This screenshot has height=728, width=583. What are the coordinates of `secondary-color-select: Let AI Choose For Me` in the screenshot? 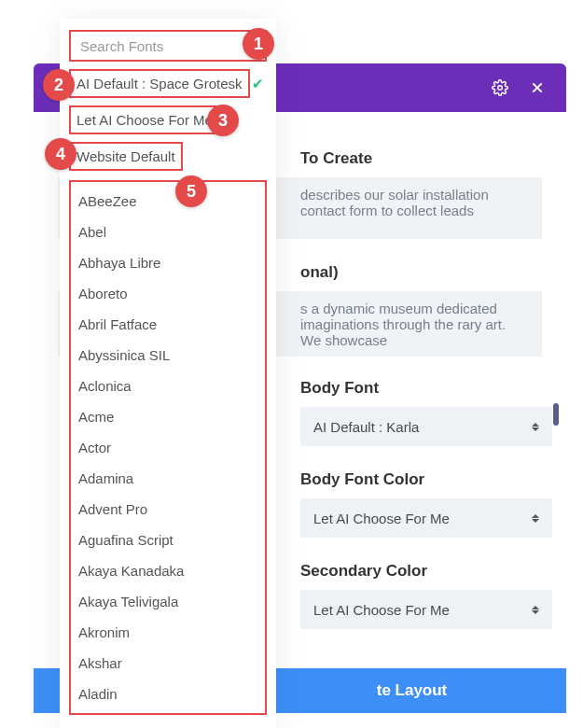 It's located at (426, 609).